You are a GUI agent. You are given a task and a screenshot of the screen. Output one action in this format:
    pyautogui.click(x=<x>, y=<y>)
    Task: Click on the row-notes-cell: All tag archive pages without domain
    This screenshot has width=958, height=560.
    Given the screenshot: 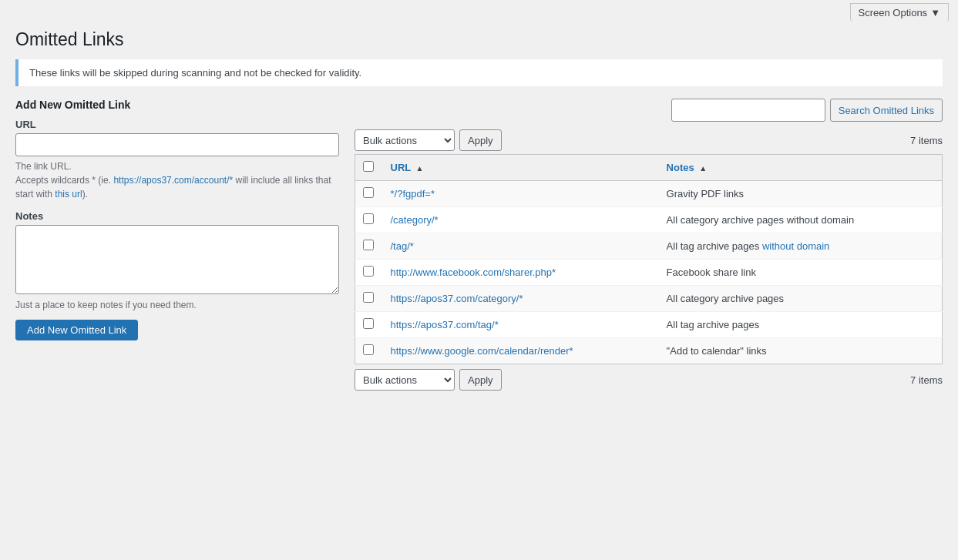 What is the action you would take?
    pyautogui.click(x=801, y=246)
    